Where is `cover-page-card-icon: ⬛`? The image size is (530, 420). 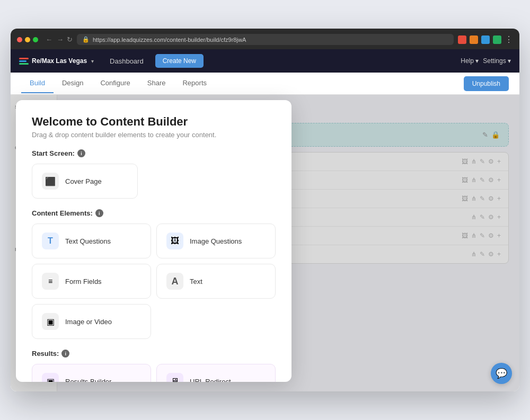
cover-page-card-icon: ⬛ is located at coordinates (50, 181).